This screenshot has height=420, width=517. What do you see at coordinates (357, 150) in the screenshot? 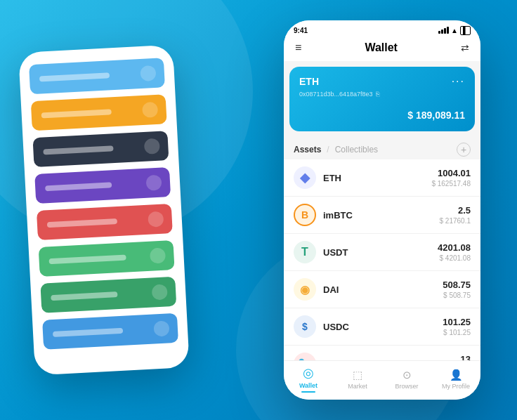
I see `tab-collectibles: Collectibles` at bounding box center [357, 150].